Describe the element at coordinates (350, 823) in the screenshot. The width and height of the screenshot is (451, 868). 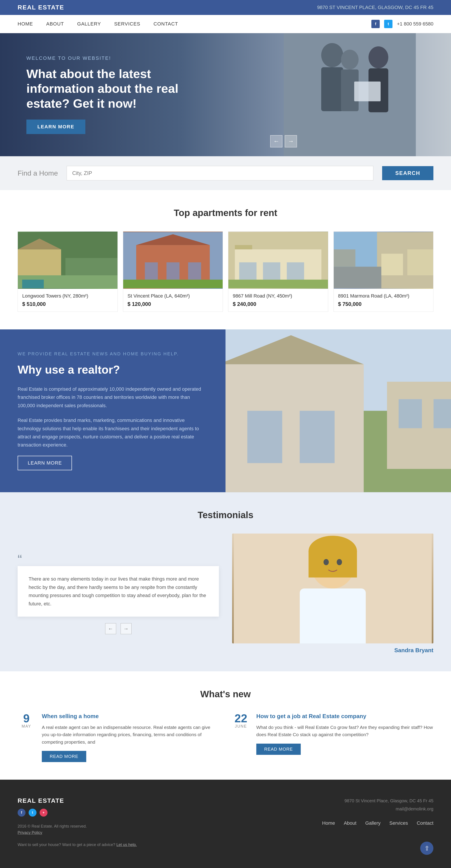
I see `footer-nav-about: About` at that location.